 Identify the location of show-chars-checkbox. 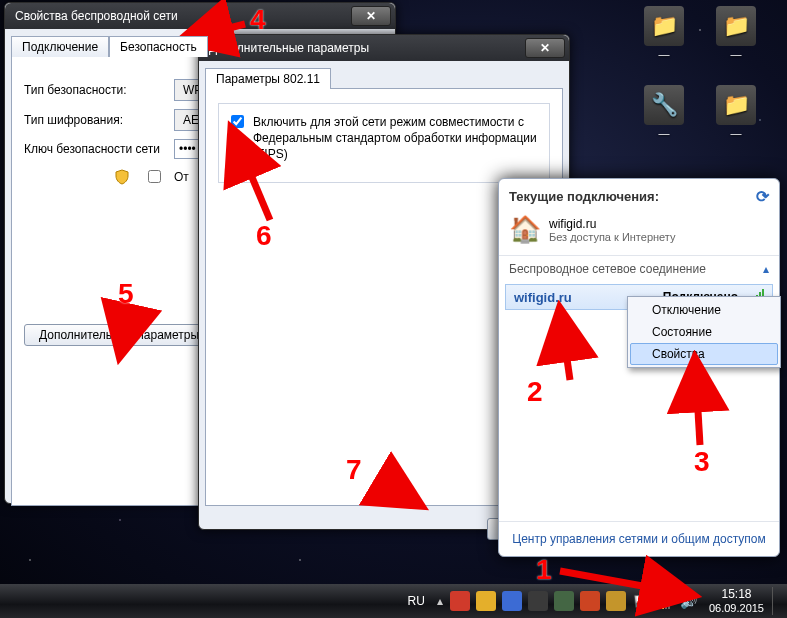
(154, 176).